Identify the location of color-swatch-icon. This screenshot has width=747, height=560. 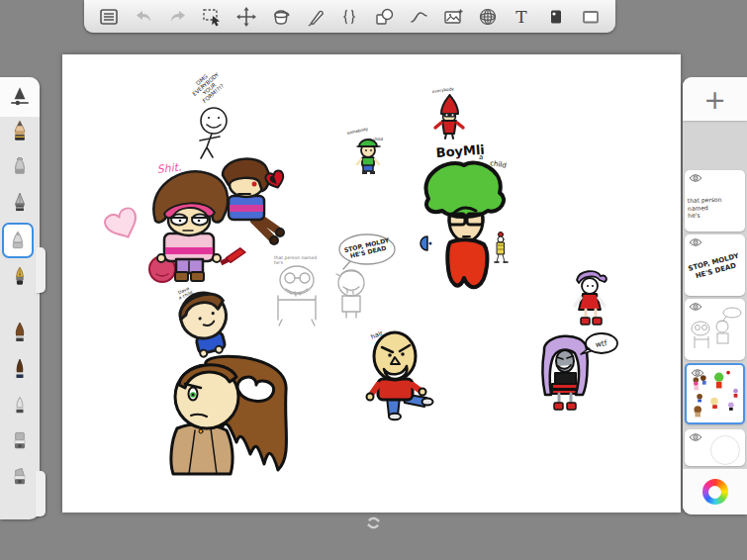
(556, 17).